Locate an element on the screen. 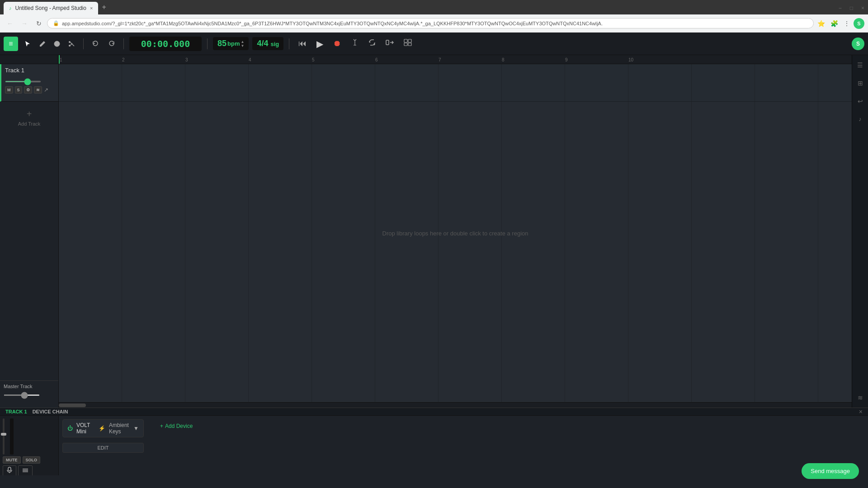  add-track-plus-icon: + is located at coordinates (29, 114).